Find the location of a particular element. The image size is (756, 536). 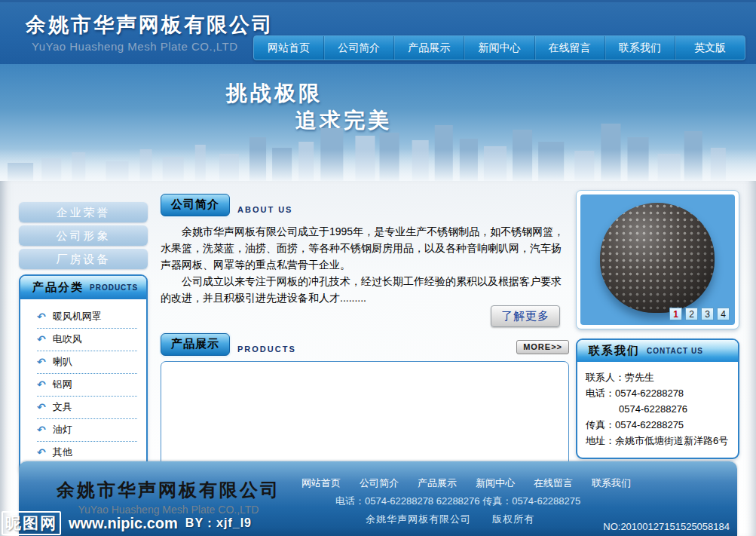

gallery-page-1: 1 is located at coordinates (675, 314).